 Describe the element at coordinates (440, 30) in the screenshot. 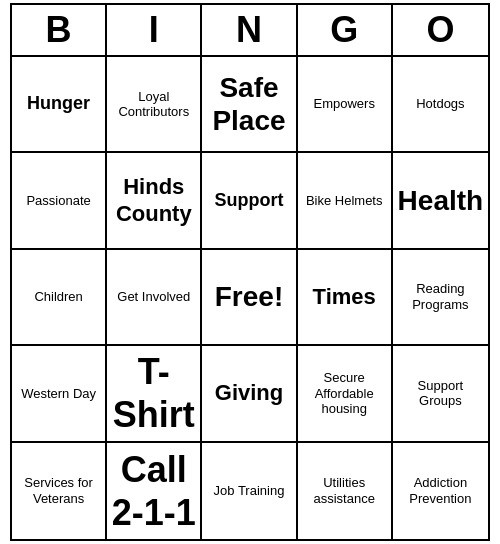

I see `bingo-letter: O` at that location.